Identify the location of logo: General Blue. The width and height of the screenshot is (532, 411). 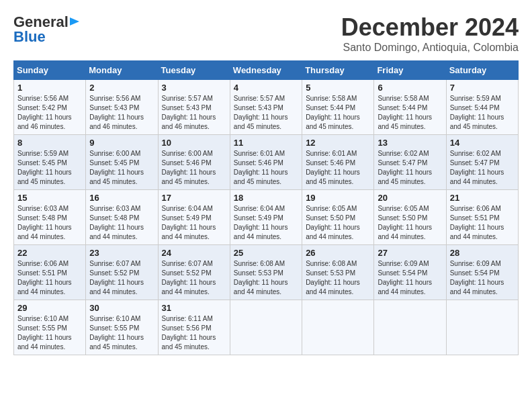
(48, 30).